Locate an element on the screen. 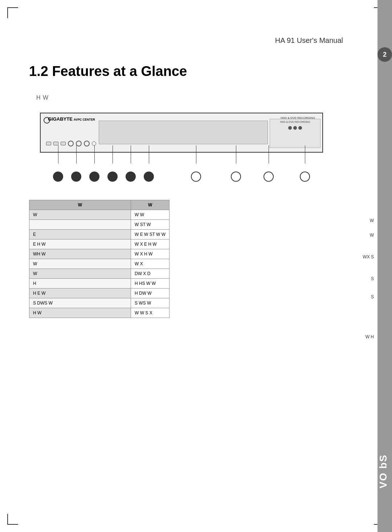 The image size is (392, 532). table-cell-left: H E W is located at coordinates (80, 294).